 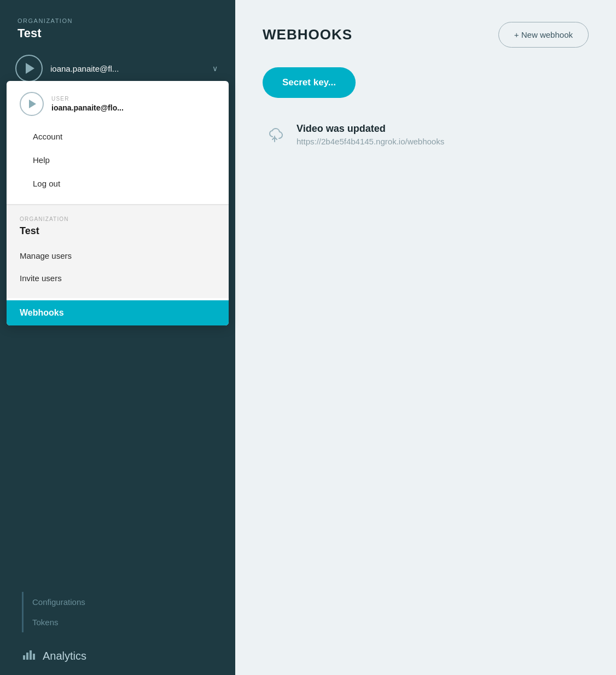 What do you see at coordinates (28, 656) in the screenshot?
I see `analytics-icon` at bounding box center [28, 656].